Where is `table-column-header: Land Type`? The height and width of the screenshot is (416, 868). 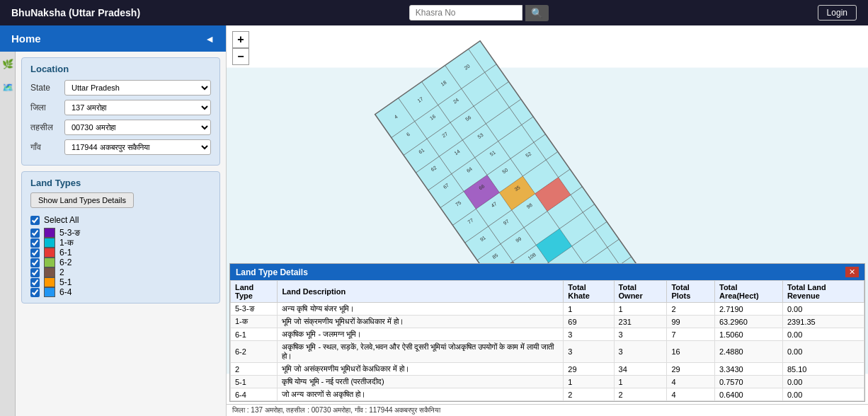 table-column-header: Land Type is located at coordinates (254, 291).